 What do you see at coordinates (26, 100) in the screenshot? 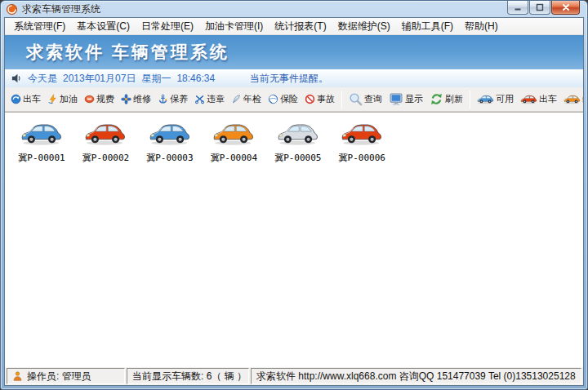
I see `toolbar-button-depart: 出车` at bounding box center [26, 100].